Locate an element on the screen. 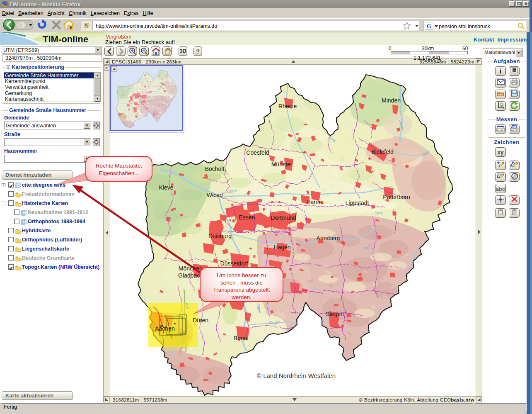  svg-text: Sieg is located at coordinates (273, 323).